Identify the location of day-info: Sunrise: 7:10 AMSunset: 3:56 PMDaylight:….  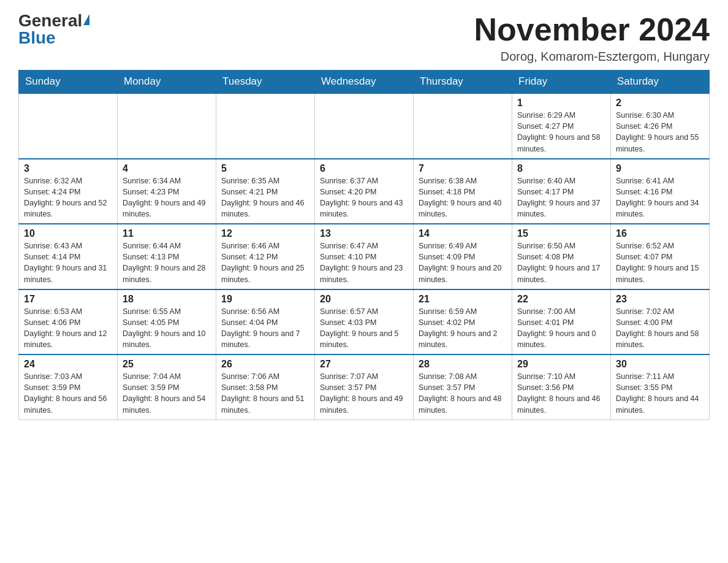
(561, 394).